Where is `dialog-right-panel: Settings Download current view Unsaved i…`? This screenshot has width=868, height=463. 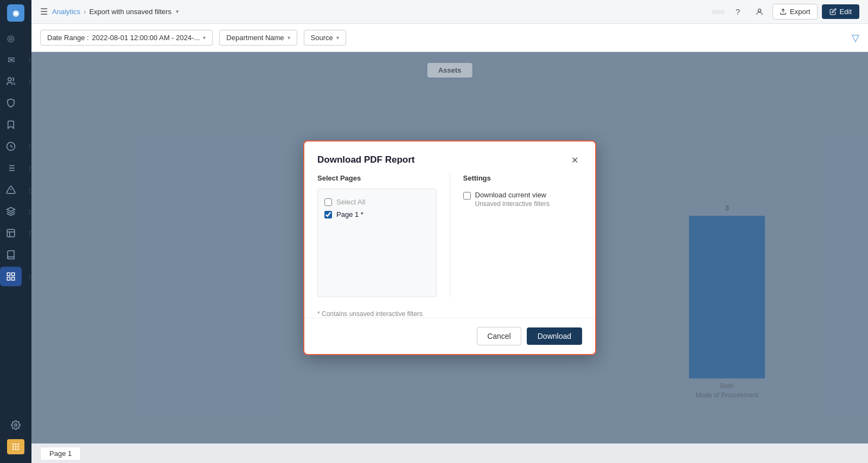
dialog-right-panel: Settings Download current view Unsaved i… is located at coordinates (523, 235).